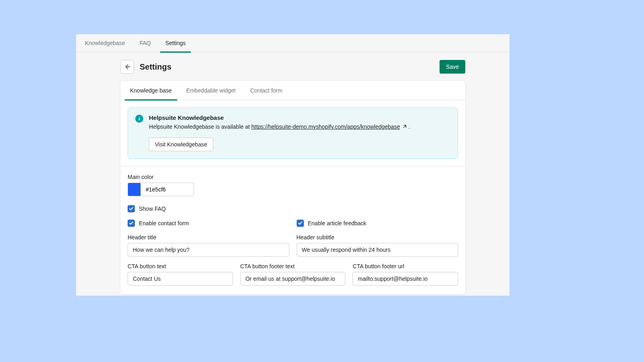 This screenshot has height=362, width=644. Describe the element at coordinates (299, 117) in the screenshot. I see `banner-title: Helpsuite Knowledgebase` at that location.